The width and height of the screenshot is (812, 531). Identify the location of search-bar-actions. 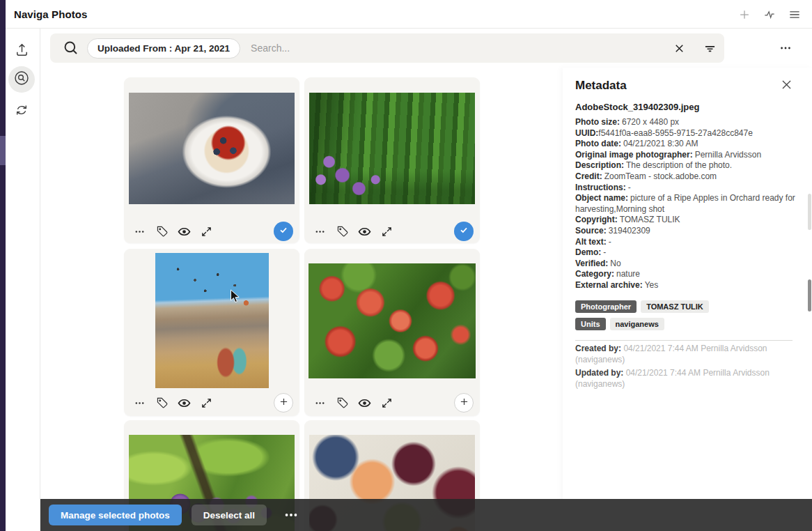
(694, 48).